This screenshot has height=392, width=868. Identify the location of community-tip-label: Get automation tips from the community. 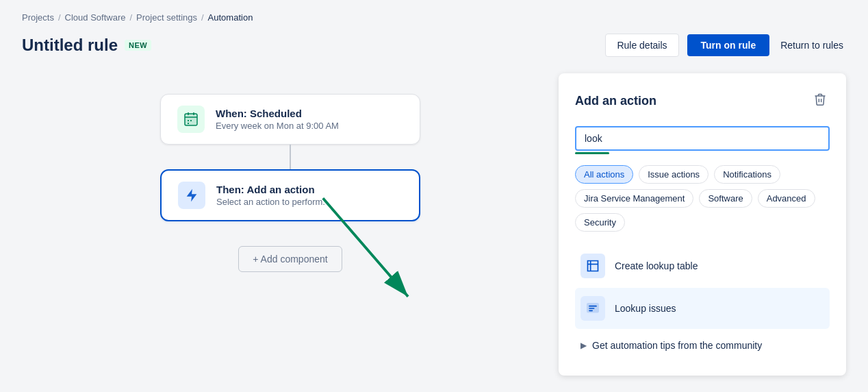
(677, 345).